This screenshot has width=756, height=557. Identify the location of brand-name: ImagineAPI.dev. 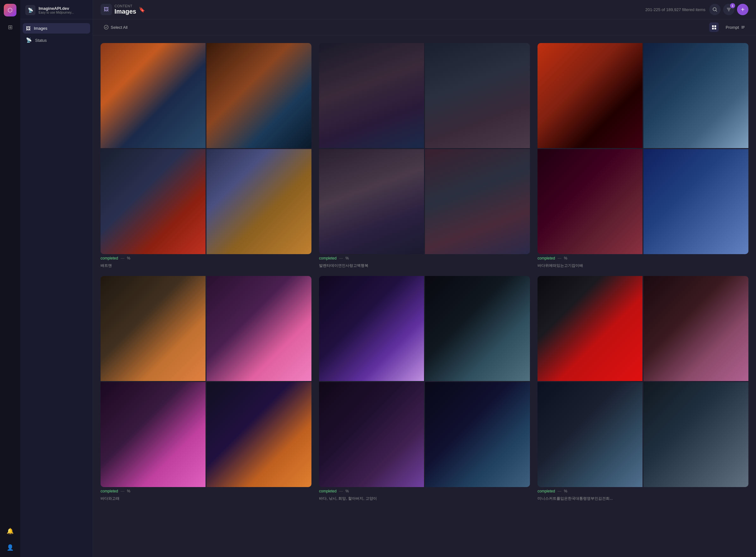
(56, 8).